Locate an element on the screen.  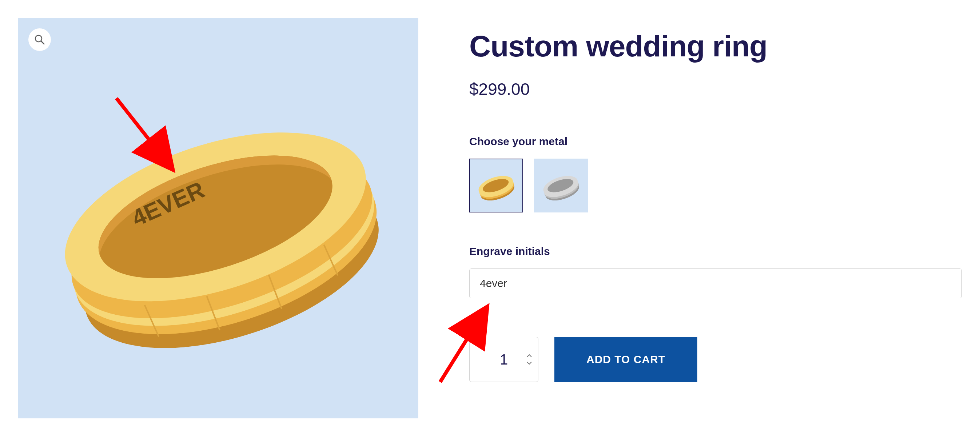
chevron-up-icon is located at coordinates (530, 356).